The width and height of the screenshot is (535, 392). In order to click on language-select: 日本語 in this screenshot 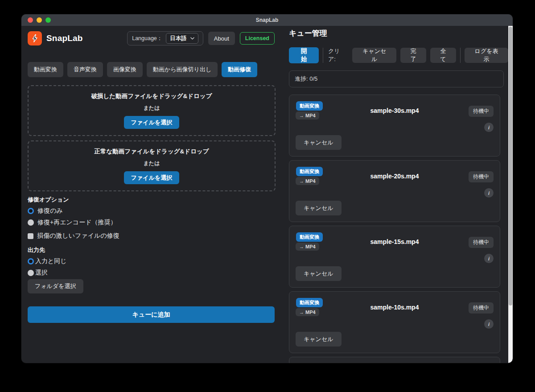, I will do `click(182, 38)`.